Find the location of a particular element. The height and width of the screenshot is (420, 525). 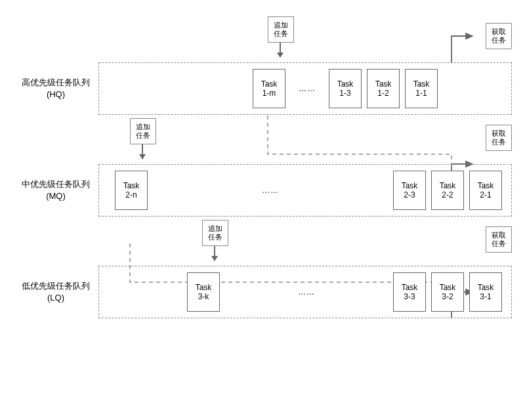

lq-queue-box: Task 3-k …… Task 3-3 Task 3-2 Task 3-1 is located at coordinates (305, 292).